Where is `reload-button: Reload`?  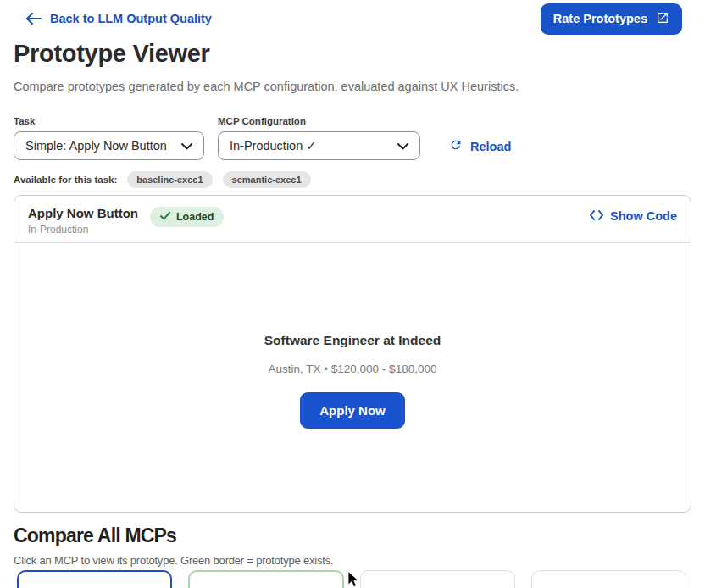 reload-button: Reload is located at coordinates (480, 146).